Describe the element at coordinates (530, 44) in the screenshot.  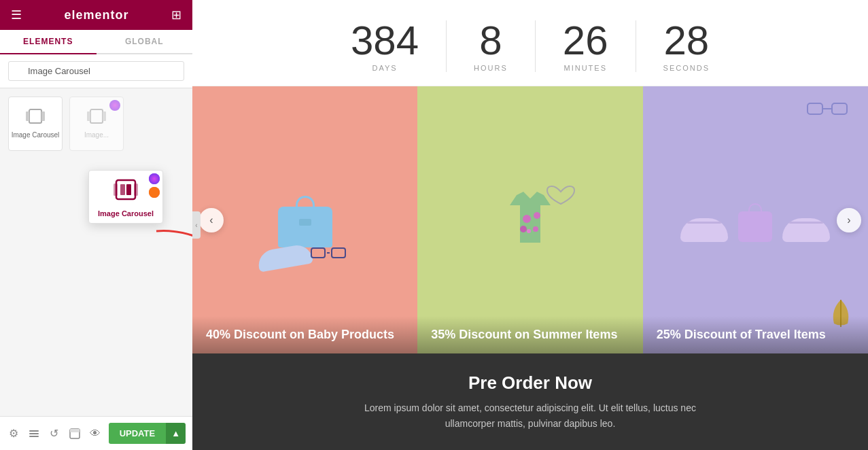
I see `countdown-section: 384 DAYS 8 HOURS 26 MINUTES 28 SECONDS` at that location.